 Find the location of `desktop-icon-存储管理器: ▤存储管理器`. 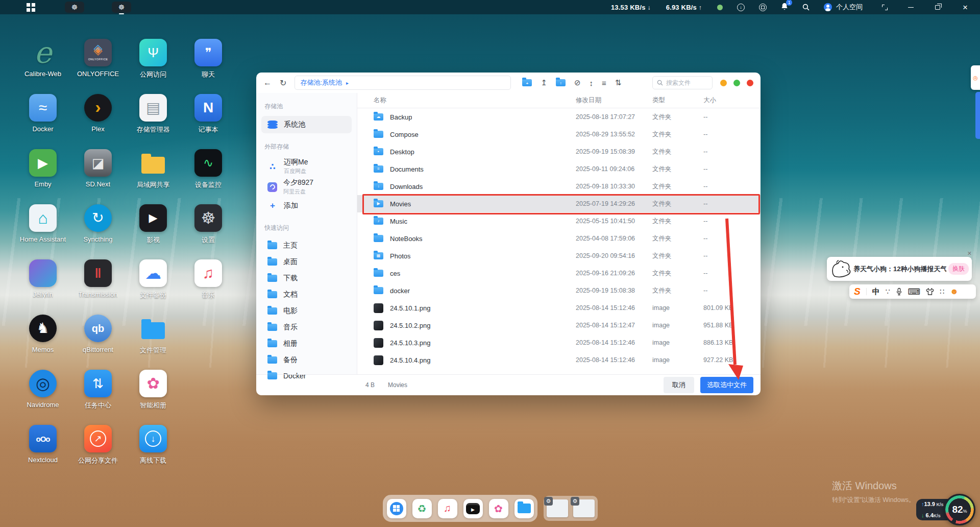

desktop-icon-存储管理器: ▤存储管理器 is located at coordinates (153, 114).